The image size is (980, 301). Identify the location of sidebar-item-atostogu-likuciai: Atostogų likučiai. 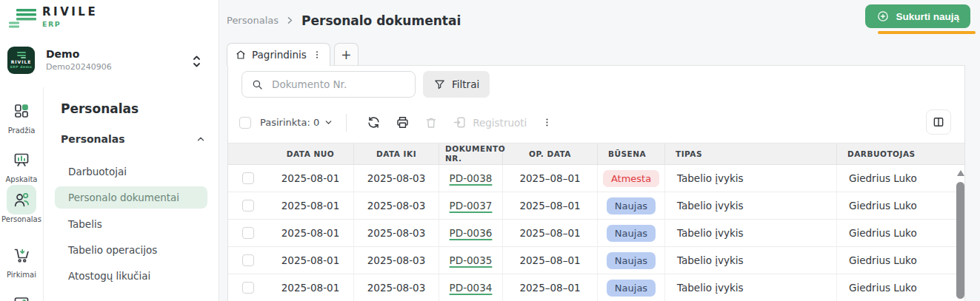
(131, 276).